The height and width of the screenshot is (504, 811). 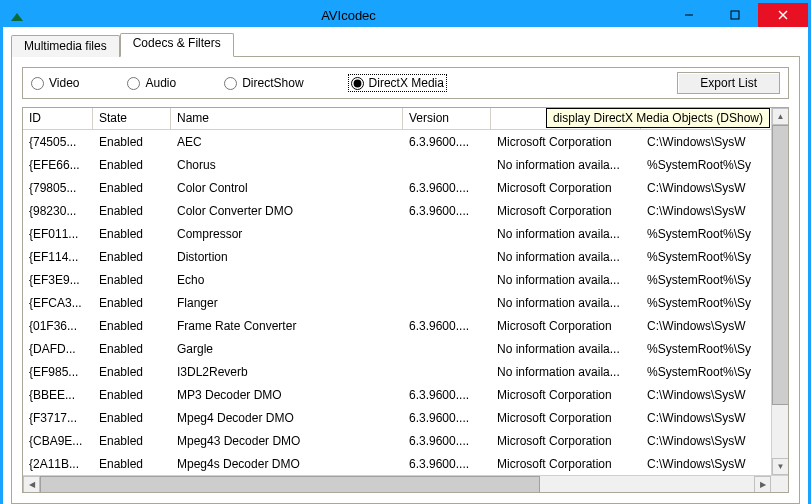 What do you see at coordinates (32, 484) in the screenshot?
I see `scroll-left-button: ◀` at bounding box center [32, 484].